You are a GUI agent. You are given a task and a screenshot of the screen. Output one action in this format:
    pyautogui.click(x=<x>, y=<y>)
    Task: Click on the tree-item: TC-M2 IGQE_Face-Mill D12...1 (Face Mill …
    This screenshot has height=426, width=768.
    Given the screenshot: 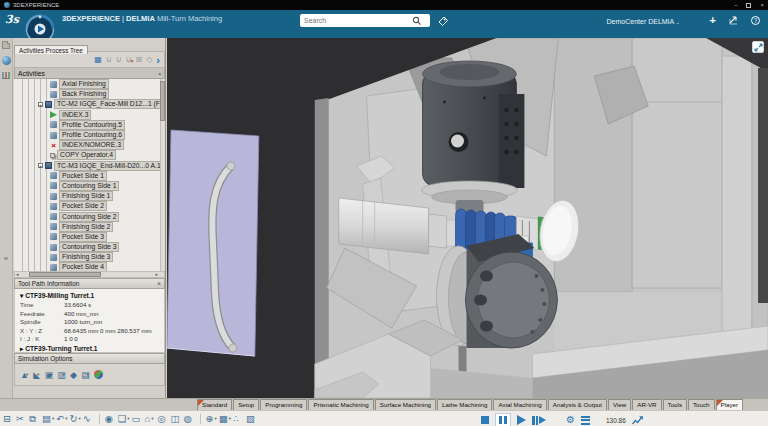 What is the action you would take?
    pyautogui.click(x=90, y=104)
    